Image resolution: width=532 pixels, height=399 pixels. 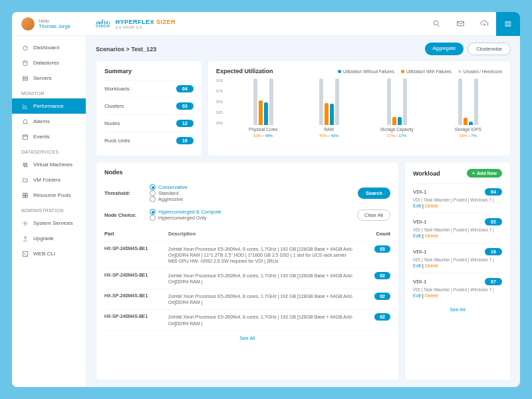 What do you see at coordinates (458, 227) in the screenshot?
I see `workload-item: VDI-102 VDI | Task Waorker | Pooled | Wi…` at bounding box center [458, 227].